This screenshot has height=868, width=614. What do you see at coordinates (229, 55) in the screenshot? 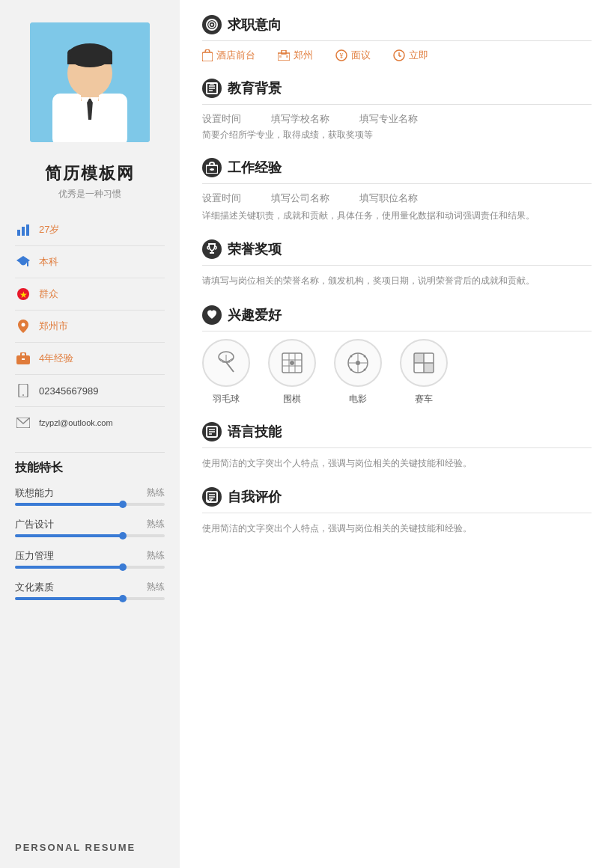
I see `intention-job: 酒店前台` at bounding box center [229, 55].